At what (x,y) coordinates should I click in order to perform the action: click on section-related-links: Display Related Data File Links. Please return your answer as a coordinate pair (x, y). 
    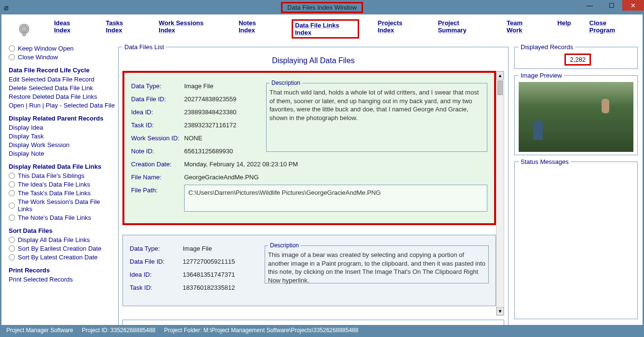
    Looking at the image, I should click on (62, 167).